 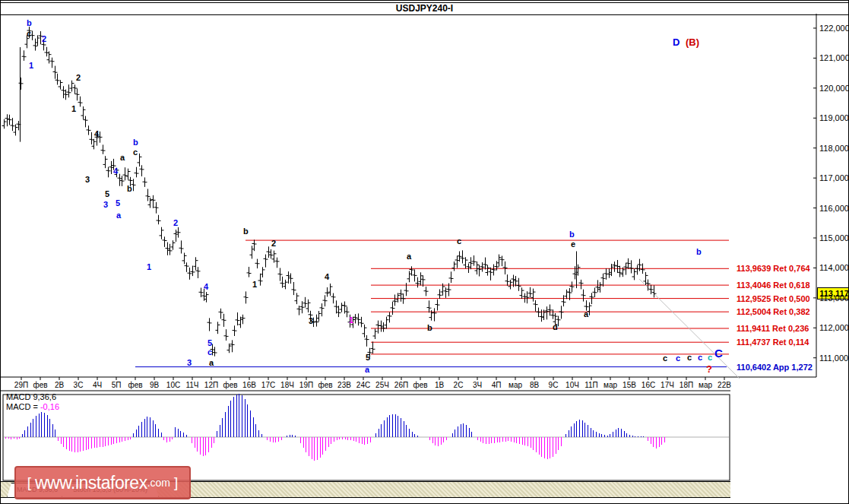 What do you see at coordinates (692, 43) in the screenshot?
I see `wave-label-B: (B)` at bounding box center [692, 43].